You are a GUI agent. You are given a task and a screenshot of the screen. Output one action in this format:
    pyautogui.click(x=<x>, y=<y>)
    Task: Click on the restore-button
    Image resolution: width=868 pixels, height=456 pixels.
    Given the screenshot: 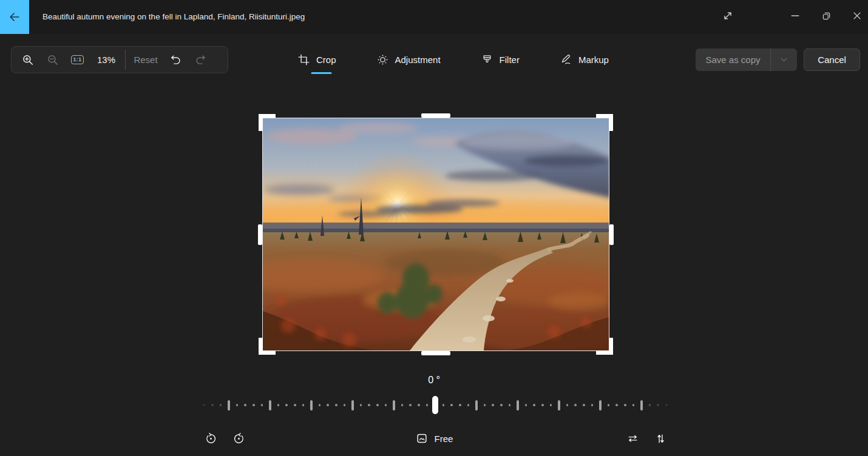 What is the action you would take?
    pyautogui.click(x=826, y=16)
    